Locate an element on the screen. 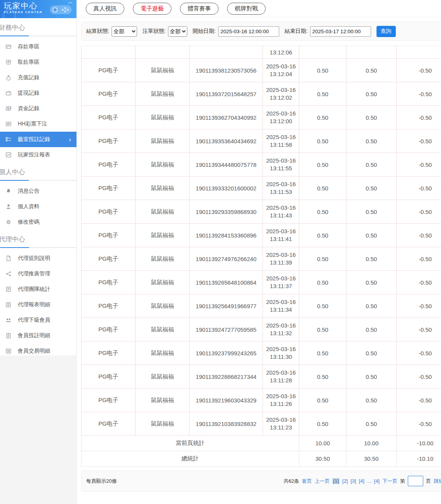 Image resolution: width=441 pixels, height=504 pixels. tab-3: 體育賽事 is located at coordinates (199, 8).